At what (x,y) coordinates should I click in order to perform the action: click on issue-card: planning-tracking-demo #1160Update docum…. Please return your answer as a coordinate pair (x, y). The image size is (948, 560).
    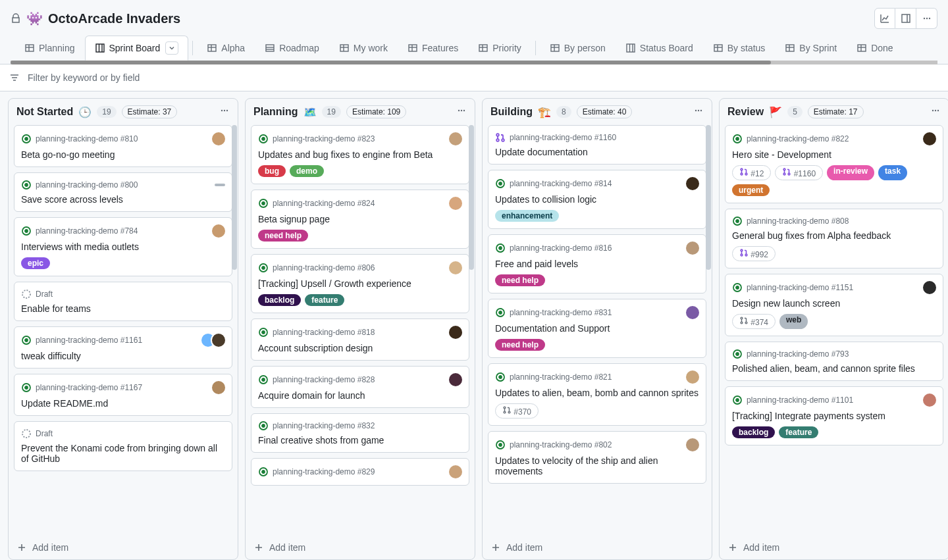
    Looking at the image, I should click on (597, 145).